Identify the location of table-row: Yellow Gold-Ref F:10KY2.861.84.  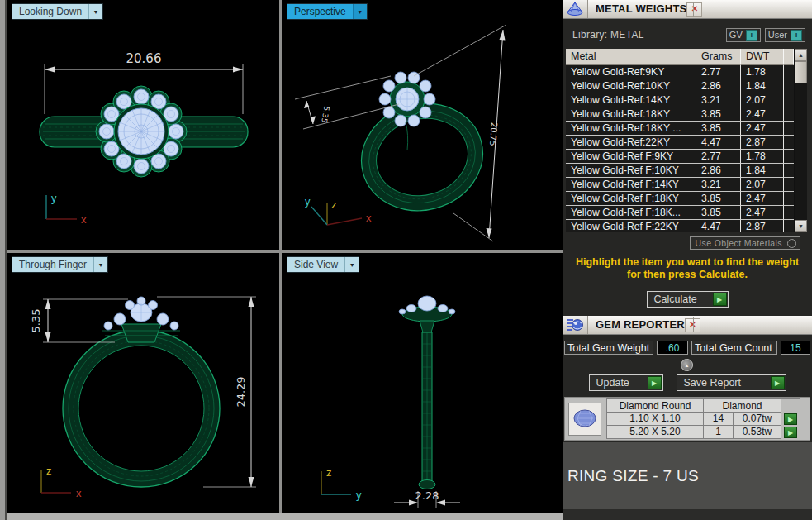
(681, 170).